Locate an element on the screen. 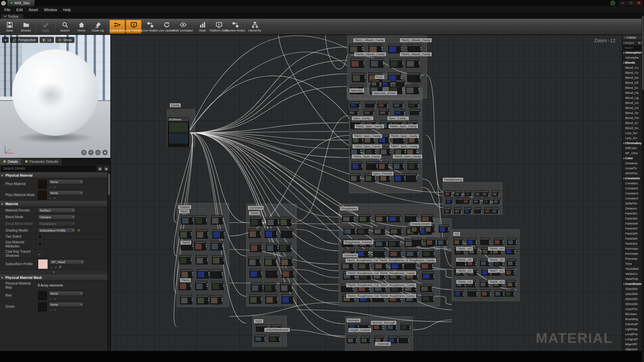 Image resolution: width=644 pixels, height=362 pixels. toolbar-save-button: Save is located at coordinates (9, 27).